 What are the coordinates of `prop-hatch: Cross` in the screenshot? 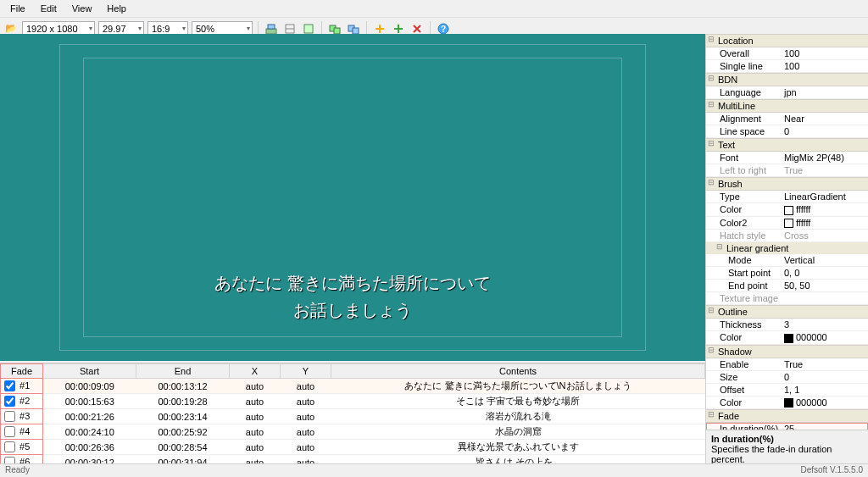 It's located at (824, 236).